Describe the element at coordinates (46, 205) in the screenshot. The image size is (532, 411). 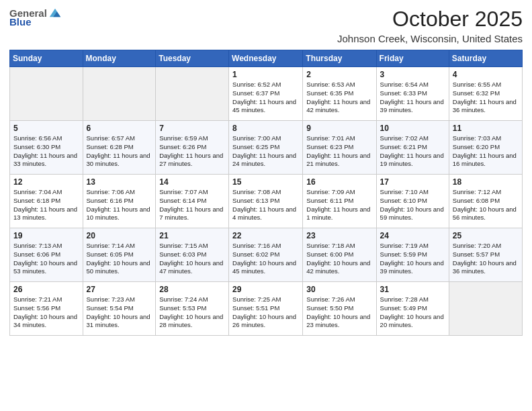
I see `day-info: Sunrise: 7:04 AMSunset: 6:18 PMDaylight:…` at that location.